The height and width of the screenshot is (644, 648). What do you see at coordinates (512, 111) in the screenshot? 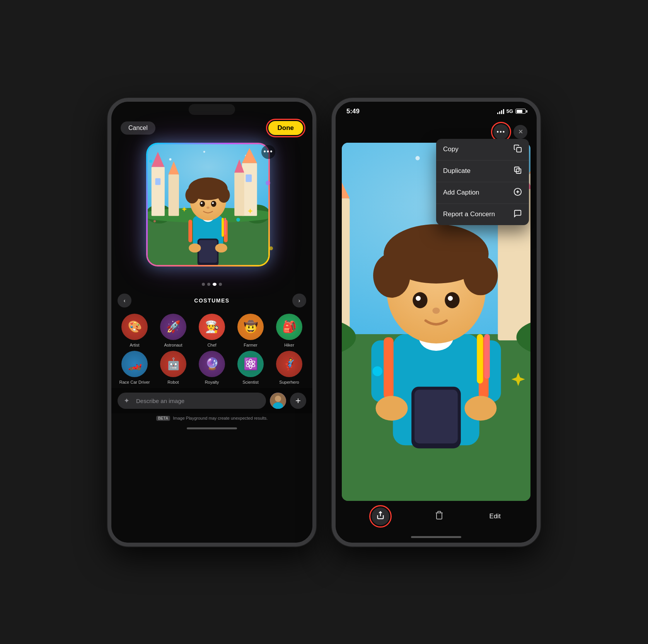
I see `status-icons: 5G` at bounding box center [512, 111].